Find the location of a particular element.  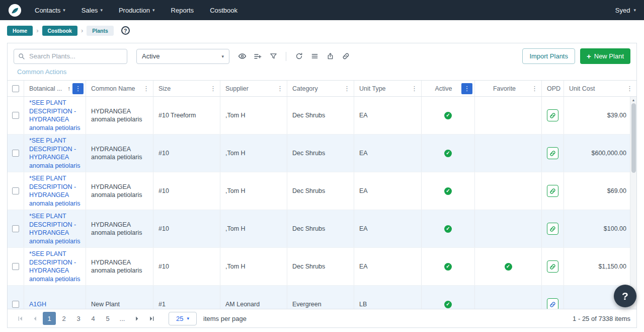

scroll-up-icon: ▲ is located at coordinates (634, 99).